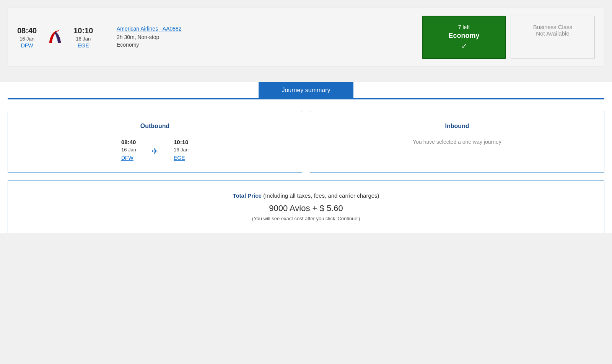  I want to click on outbound-departure: 08:40 16 Jan DFW, so click(129, 150).